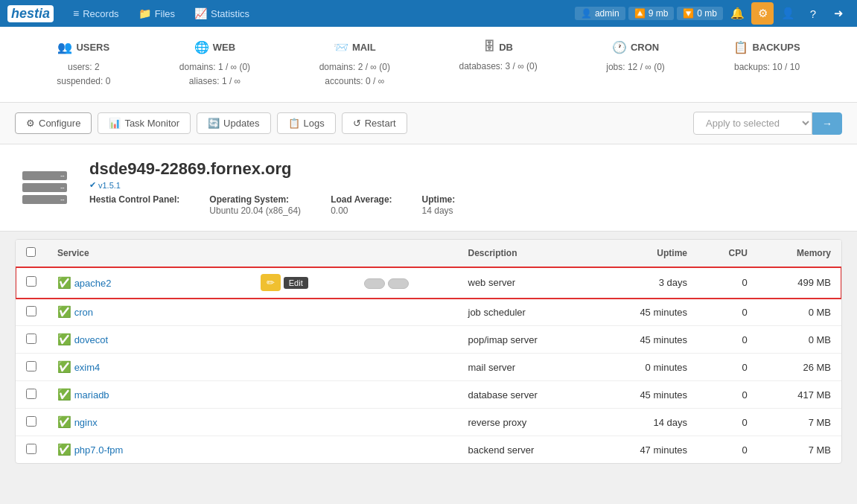 Image resolution: width=857 pixels, height=504 pixels. Describe the element at coordinates (202, 48) in the screenshot. I see `stat-icon-web: 🌐` at that location.